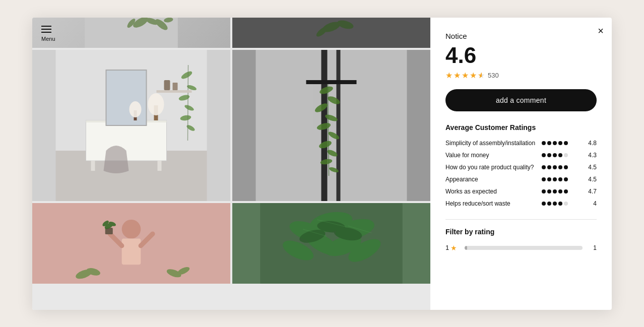 The height and width of the screenshot is (327, 644). I want to click on rating-row-0: Simplicity of assembly/installation4.8, so click(521, 143).